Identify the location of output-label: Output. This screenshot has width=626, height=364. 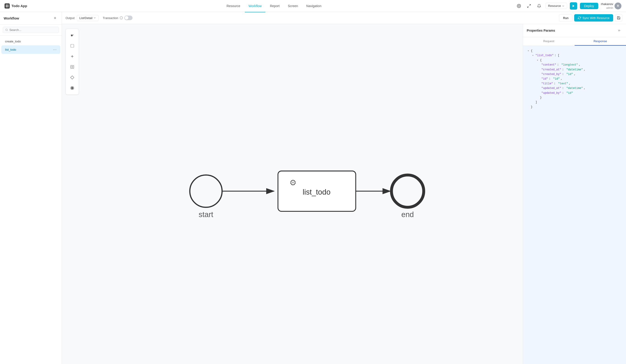
(70, 18).